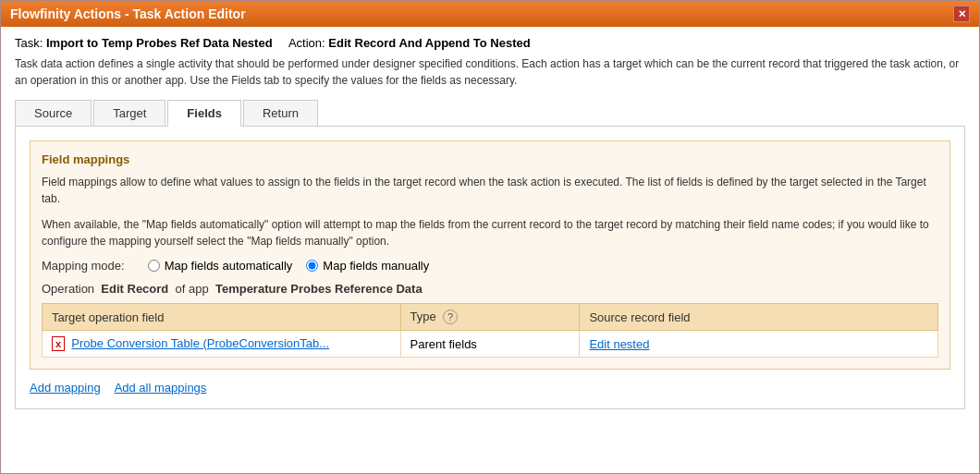 This screenshot has height=474, width=980. Describe the element at coordinates (312, 266) in the screenshot. I see `radio-manual` at that location.